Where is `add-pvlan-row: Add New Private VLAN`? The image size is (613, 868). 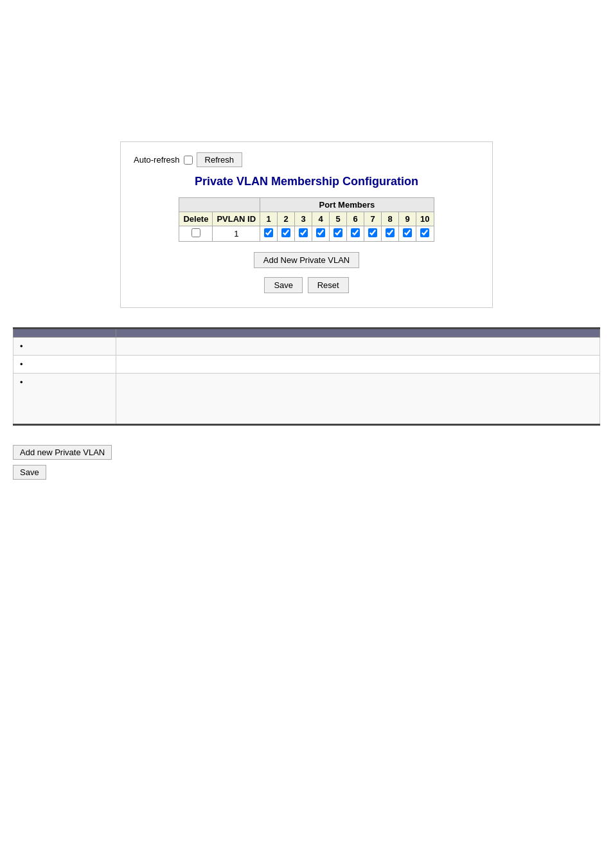
add-pvlan-row: Add New Private VLAN is located at coordinates (306, 260).